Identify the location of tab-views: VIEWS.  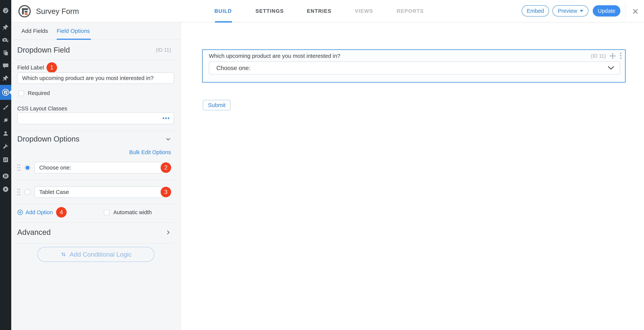
(364, 11).